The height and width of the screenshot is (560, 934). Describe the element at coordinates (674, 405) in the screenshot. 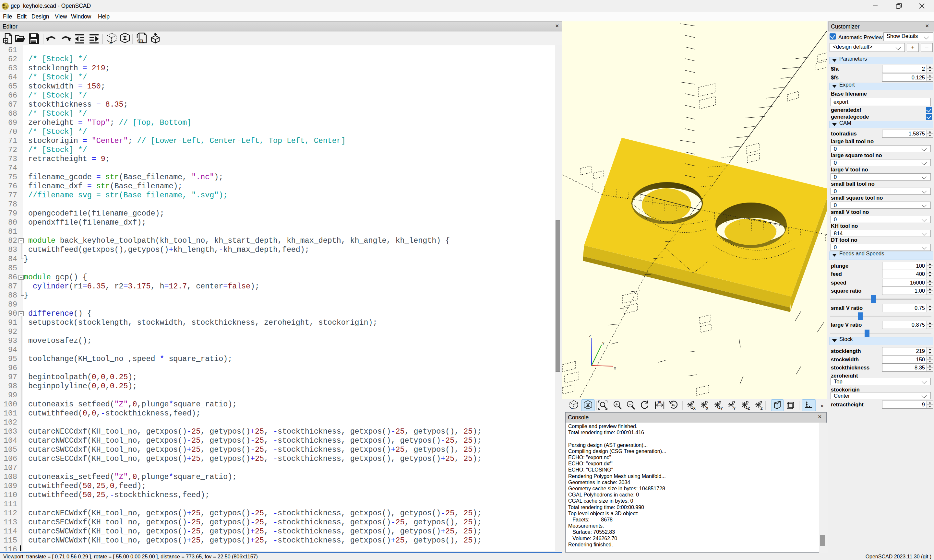

I see `svg-text: 45` at that location.